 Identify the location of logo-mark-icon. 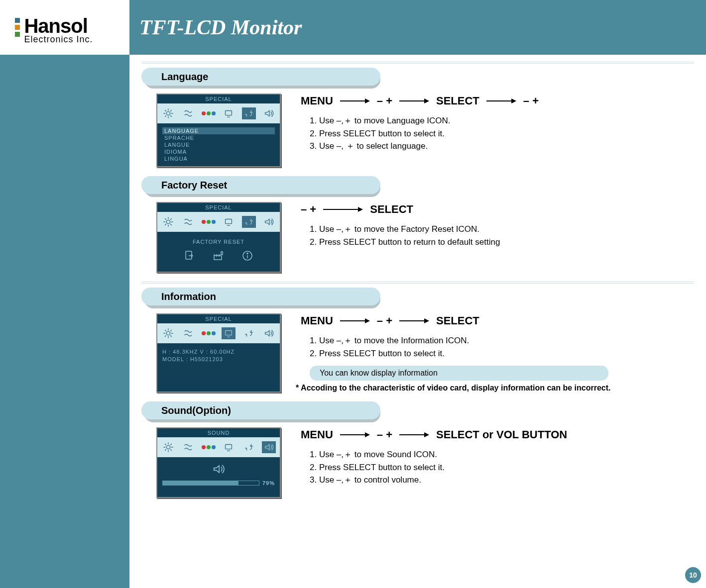
(17, 28).